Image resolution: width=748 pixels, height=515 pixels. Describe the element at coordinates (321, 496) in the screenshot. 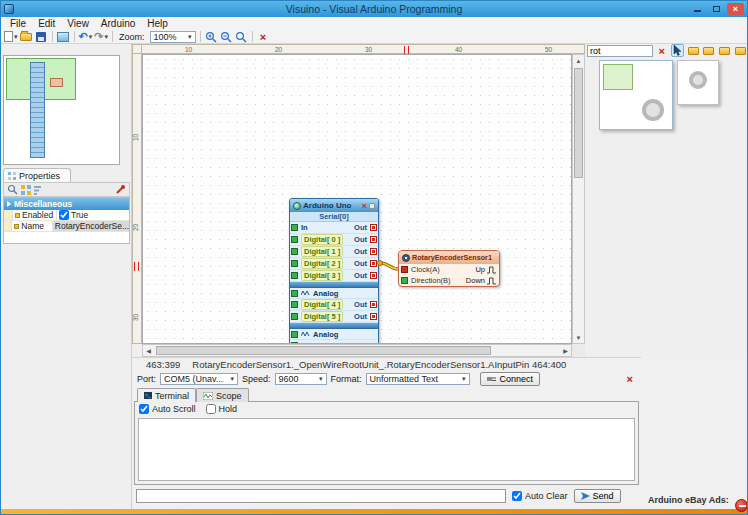

I see `send-message-input` at that location.